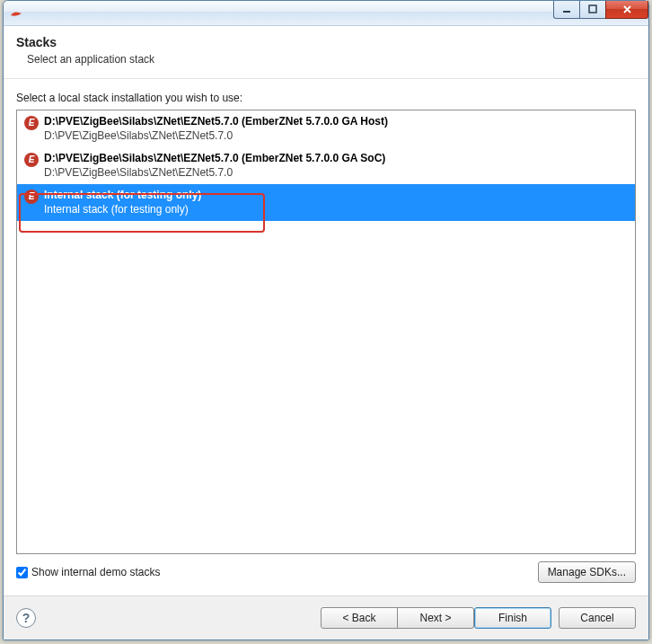 The width and height of the screenshot is (652, 644). Describe the element at coordinates (26, 618) in the screenshot. I see `help-button: ?` at that location.